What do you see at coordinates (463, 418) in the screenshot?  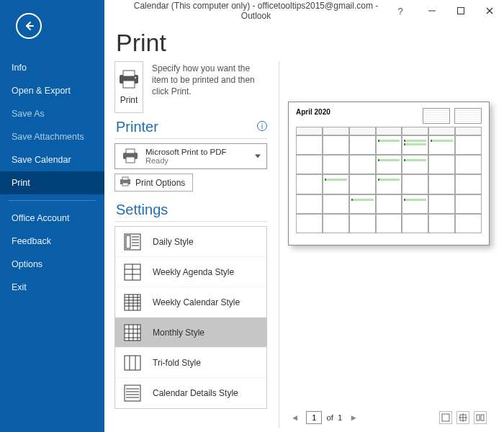 I see `zoom-actual-size-button` at bounding box center [463, 418].